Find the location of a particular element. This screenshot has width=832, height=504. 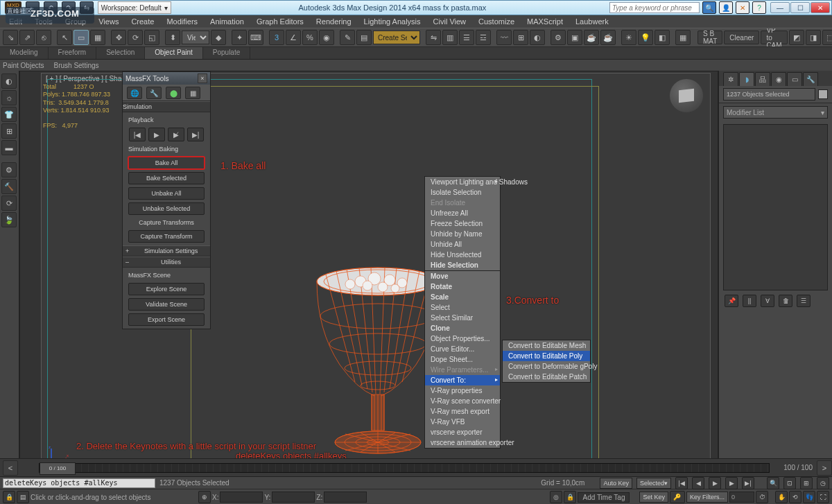

ctx-scale: Scale is located at coordinates (462, 297).